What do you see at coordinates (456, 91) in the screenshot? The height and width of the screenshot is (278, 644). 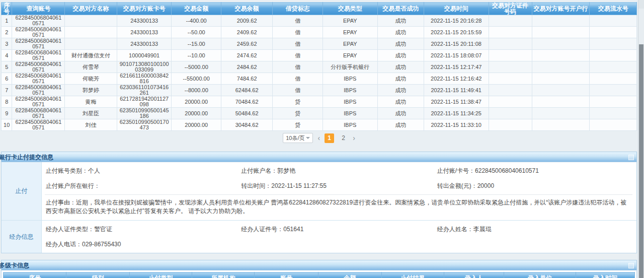 I see `table-cell: 2022-11-15 11:49:41` at bounding box center [456, 91].